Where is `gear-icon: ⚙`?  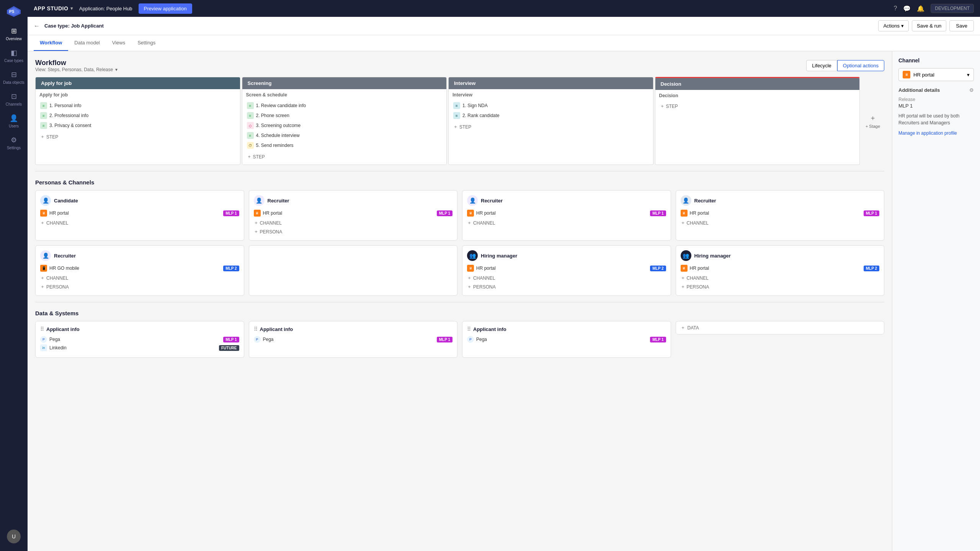
gear-icon: ⚙ is located at coordinates (972, 90).